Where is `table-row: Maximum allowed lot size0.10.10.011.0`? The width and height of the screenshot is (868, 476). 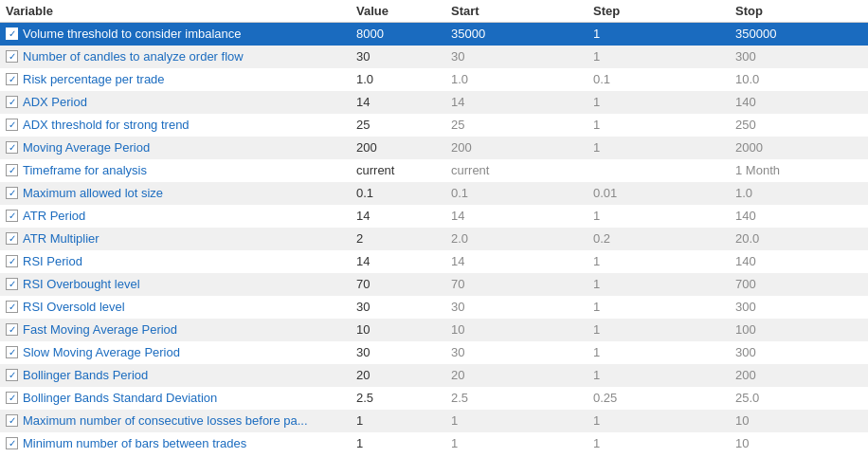 table-row: Maximum allowed lot size0.10.10.011.0 is located at coordinates (434, 193).